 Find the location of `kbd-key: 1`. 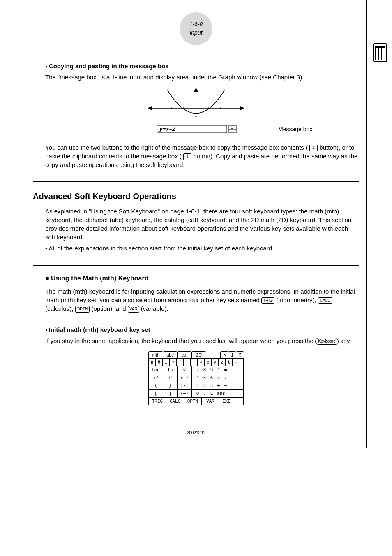

kbd-key: 1 is located at coordinates (198, 386).